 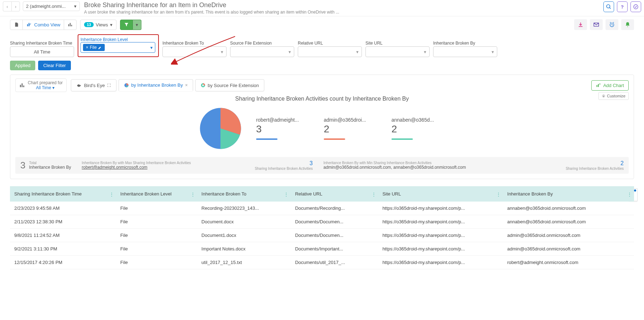 What do you see at coordinates (126, 25) in the screenshot?
I see `filter-button` at bounding box center [126, 25].